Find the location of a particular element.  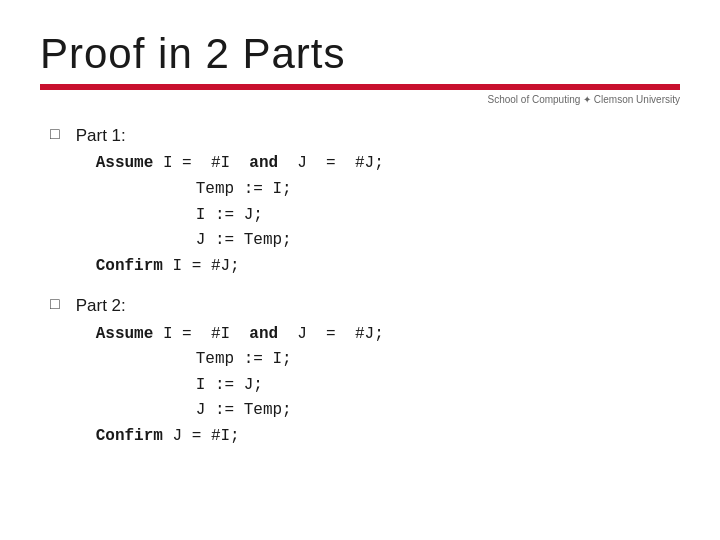

part2-confirm-rest: J = #I; is located at coordinates (202, 436).